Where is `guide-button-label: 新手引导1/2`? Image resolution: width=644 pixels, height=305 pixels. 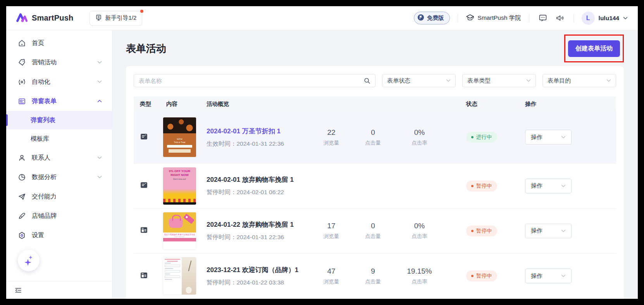
guide-button-label: 新手引导1/2 is located at coordinates (121, 18).